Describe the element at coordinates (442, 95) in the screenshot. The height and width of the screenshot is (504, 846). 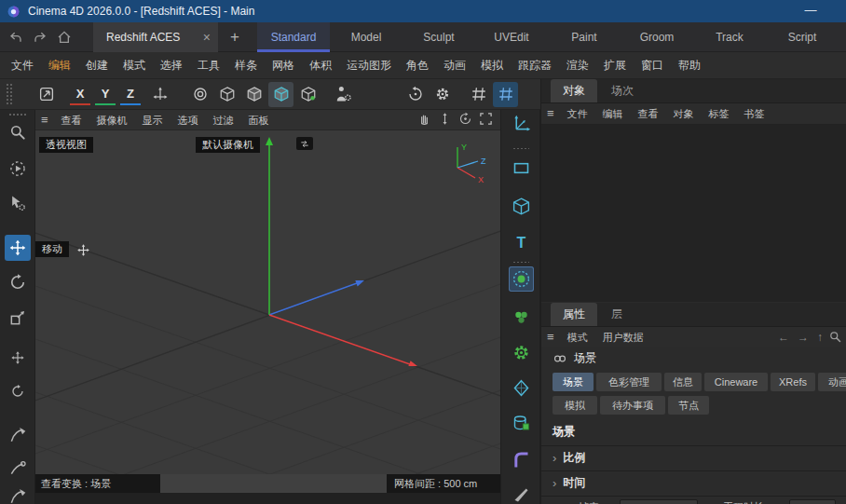
I see `tb-settings-gear-button` at that location.